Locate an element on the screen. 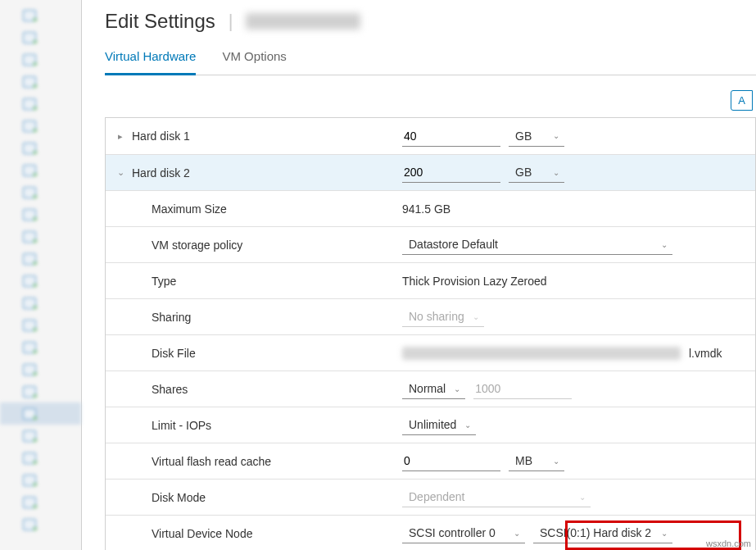  shares-label: Shares is located at coordinates (170, 389).